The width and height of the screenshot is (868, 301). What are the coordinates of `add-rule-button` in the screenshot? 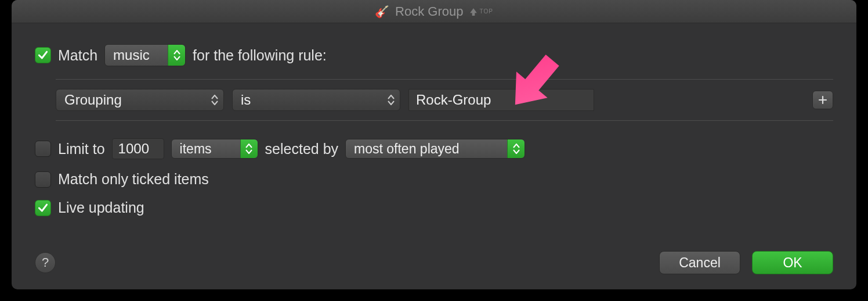 It's located at (823, 100).